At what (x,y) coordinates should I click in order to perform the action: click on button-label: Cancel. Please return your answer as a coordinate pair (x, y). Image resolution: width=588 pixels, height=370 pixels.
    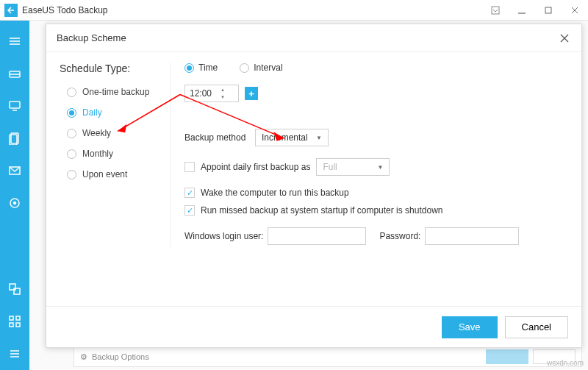
    Looking at the image, I should click on (537, 327).